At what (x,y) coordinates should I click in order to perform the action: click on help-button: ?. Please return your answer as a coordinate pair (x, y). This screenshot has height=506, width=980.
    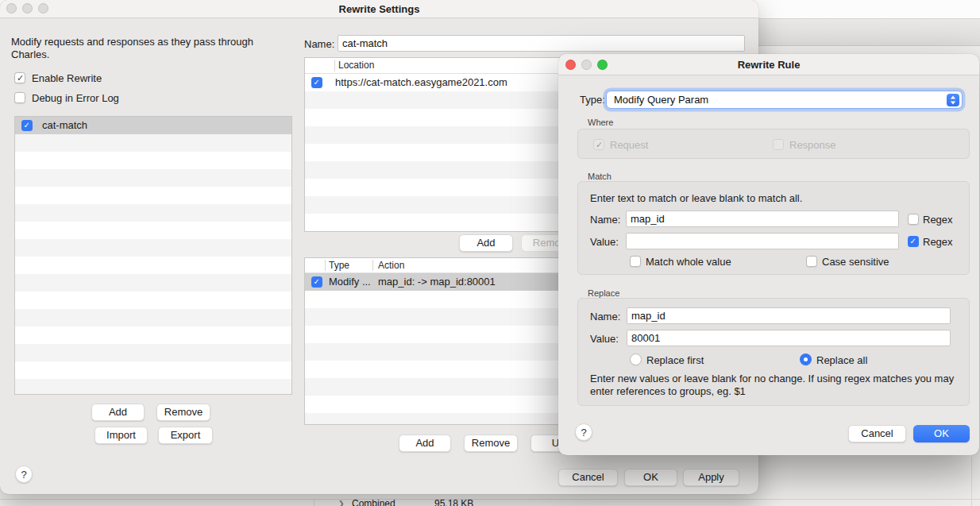
    Looking at the image, I should click on (24, 474).